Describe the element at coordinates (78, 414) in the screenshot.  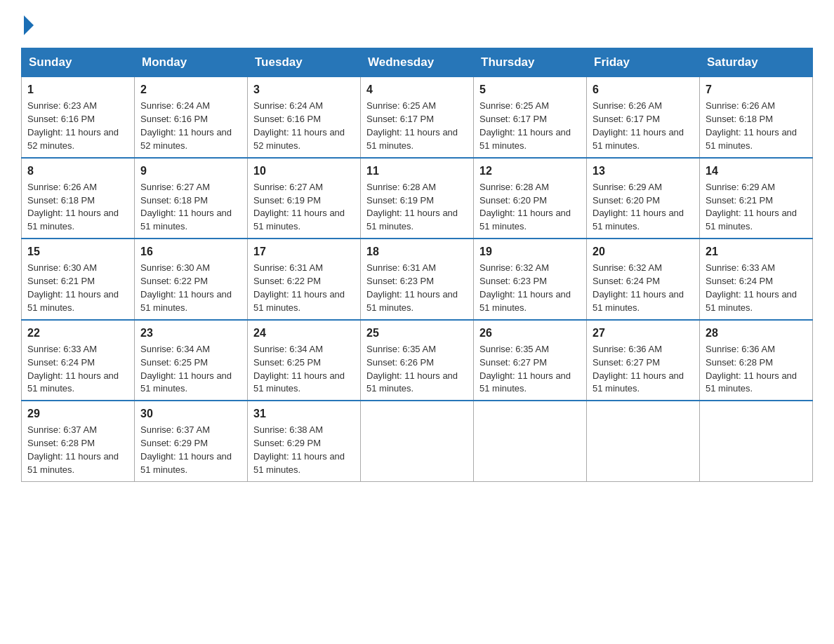
I see `day-number: 29` at that location.